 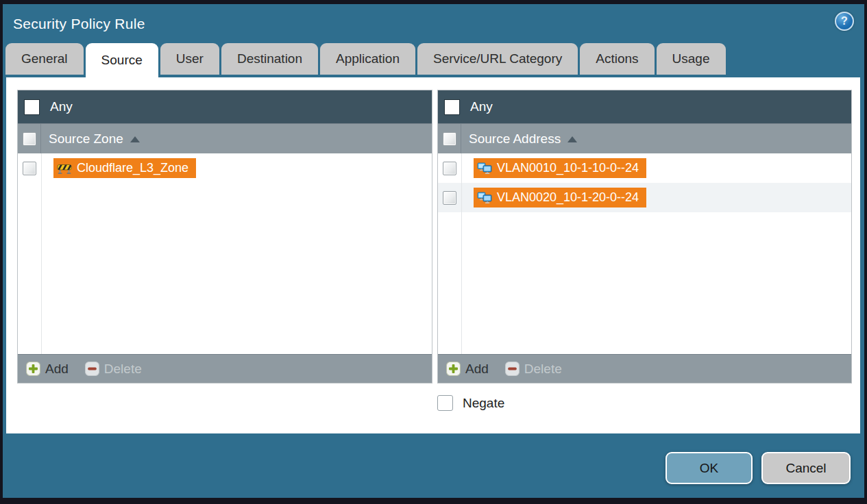 I want to click on tab-general-label: General, so click(x=45, y=59).